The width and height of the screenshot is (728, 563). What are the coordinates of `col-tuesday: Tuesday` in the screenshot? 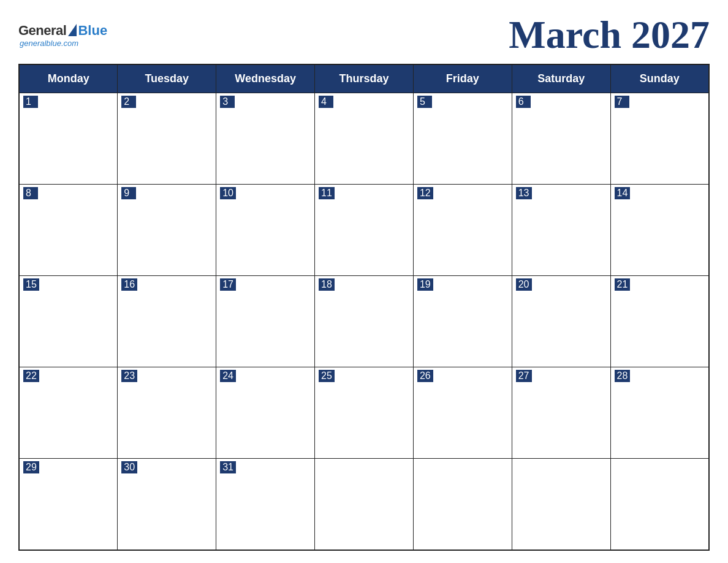 It's located at (167, 79).